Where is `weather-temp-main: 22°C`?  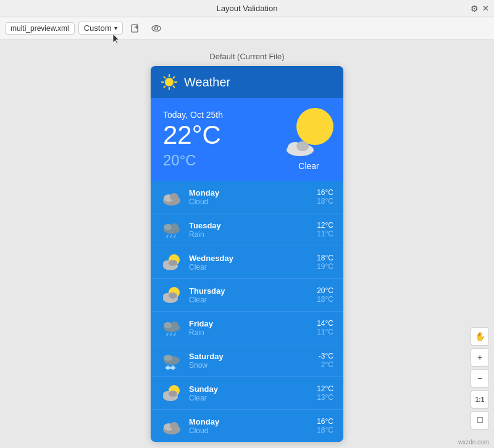
weather-temp-main: 22°C is located at coordinates (193, 135).